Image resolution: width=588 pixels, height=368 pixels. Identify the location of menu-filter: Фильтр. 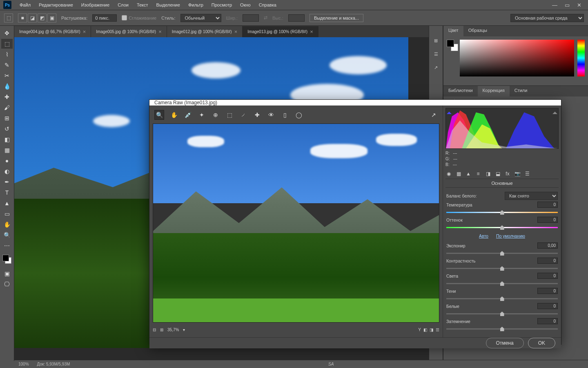
(196, 5).